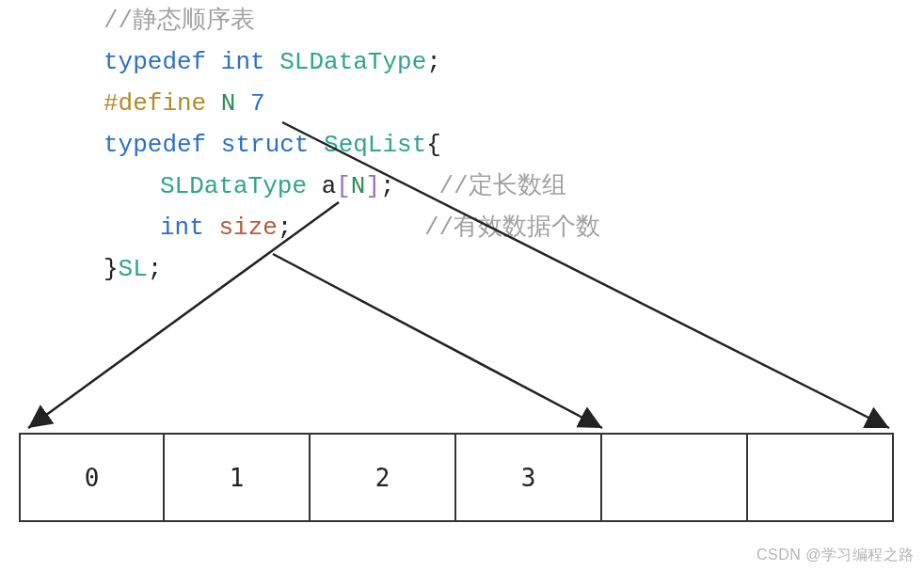 The height and width of the screenshot is (571, 924). What do you see at coordinates (179, 21) in the screenshot?
I see `comment-static-seqlist: //静态顺序表` at bounding box center [179, 21].